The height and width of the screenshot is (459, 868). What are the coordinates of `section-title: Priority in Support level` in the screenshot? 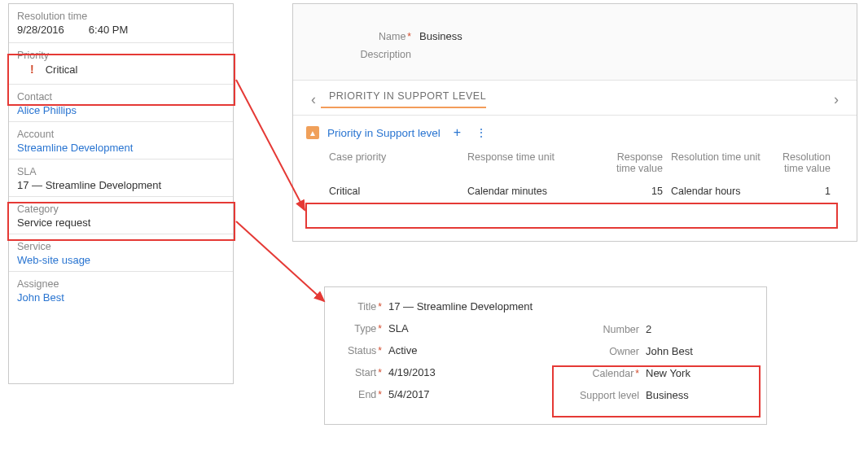 It's located at (384, 133).